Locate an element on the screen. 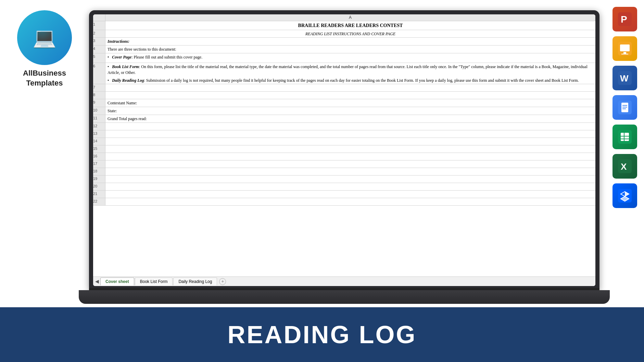 Image resolution: width=644 pixels, height=362 pixels. table-row: 2 READING LIST INSTRUCTIONS AND COVER PA… is located at coordinates (344, 34).